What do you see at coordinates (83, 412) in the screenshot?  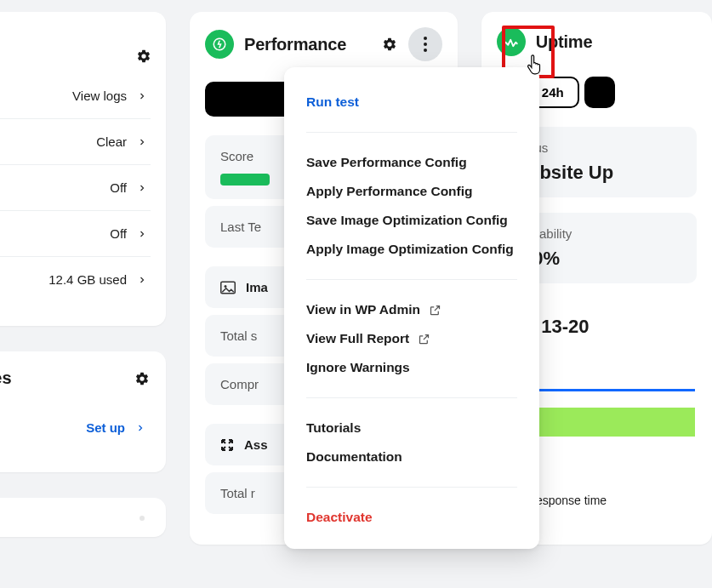 I see `left-card-2: lates Set up` at bounding box center [83, 412].